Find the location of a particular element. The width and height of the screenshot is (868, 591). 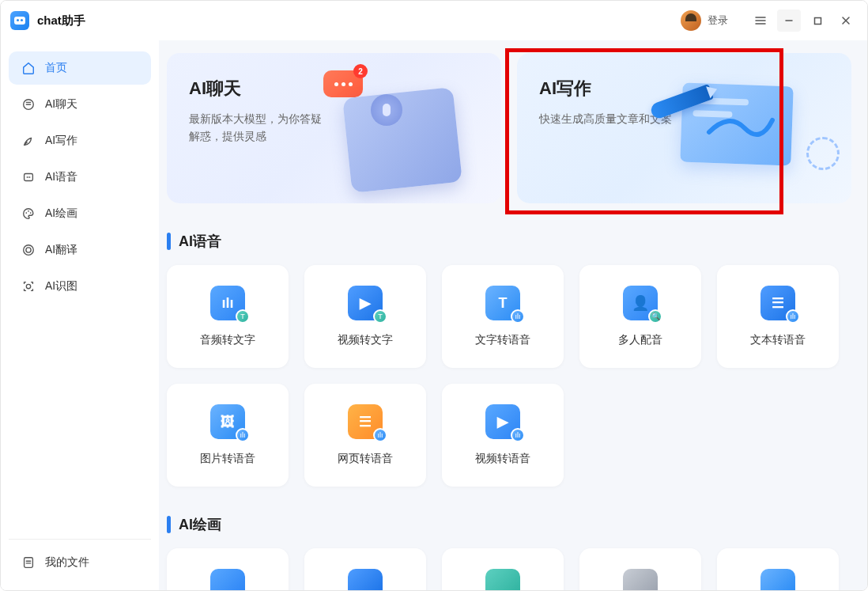

section-header-voice: AI语音 is located at coordinates (509, 241).